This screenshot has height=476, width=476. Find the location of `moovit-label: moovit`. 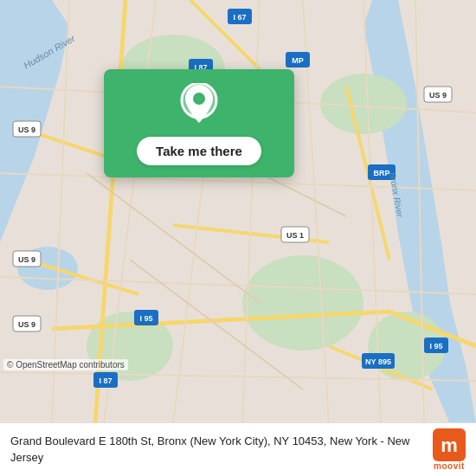

moovit-label: moovit is located at coordinates (449, 466).